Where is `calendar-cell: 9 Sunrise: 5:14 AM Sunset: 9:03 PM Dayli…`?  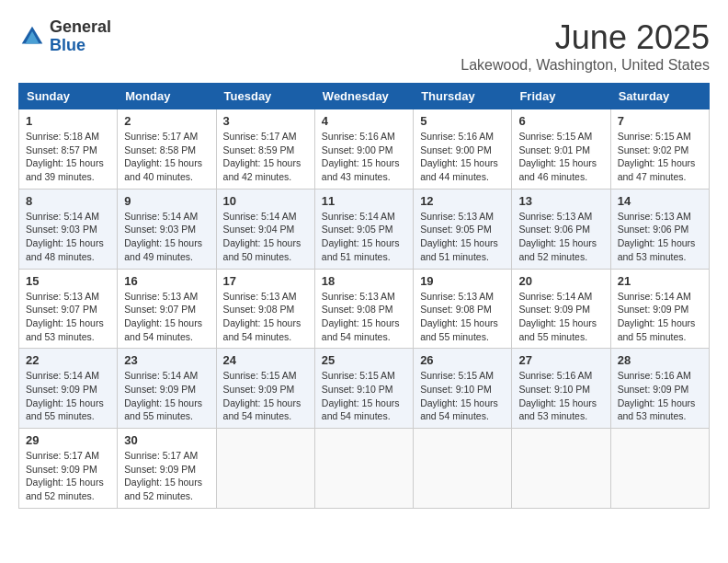 calendar-cell: 9 Sunrise: 5:14 AM Sunset: 9:03 PM Dayli… is located at coordinates (167, 228).